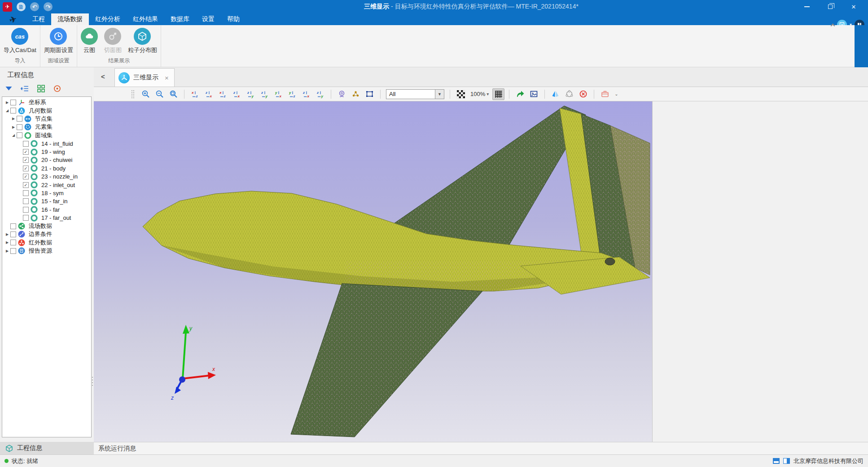 The width and height of the screenshot is (868, 467). What do you see at coordinates (145, 77) in the screenshot?
I see `tab-3d-view: 三维显示 ×` at bounding box center [145, 77].